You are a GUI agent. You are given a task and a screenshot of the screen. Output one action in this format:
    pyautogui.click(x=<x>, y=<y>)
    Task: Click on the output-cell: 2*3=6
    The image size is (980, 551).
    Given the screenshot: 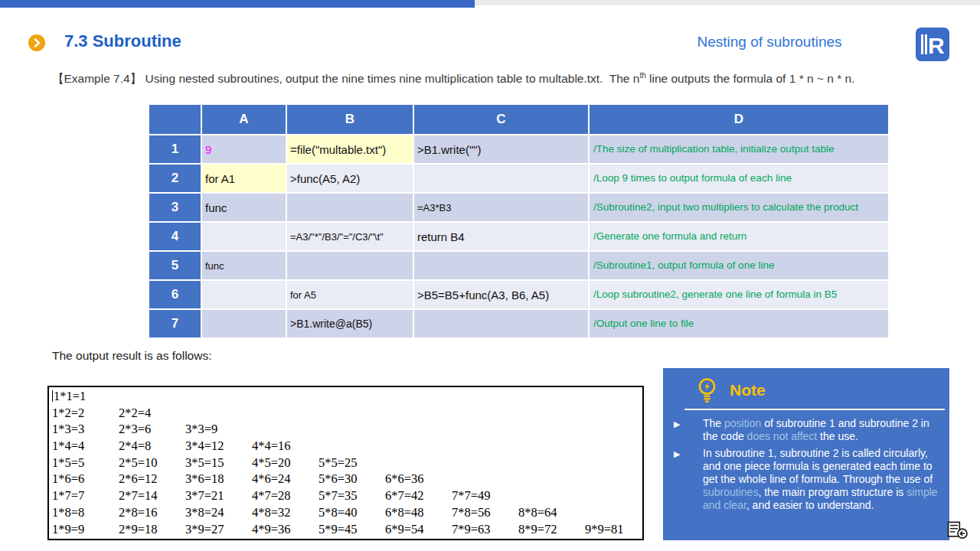 What is the action you would take?
    pyautogui.click(x=152, y=429)
    